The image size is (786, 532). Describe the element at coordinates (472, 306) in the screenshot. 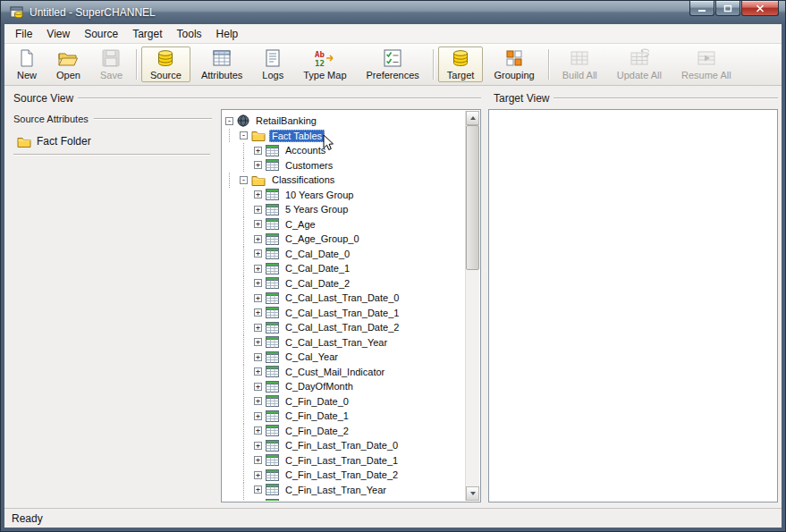

I see `tree-scrollbar` at that location.